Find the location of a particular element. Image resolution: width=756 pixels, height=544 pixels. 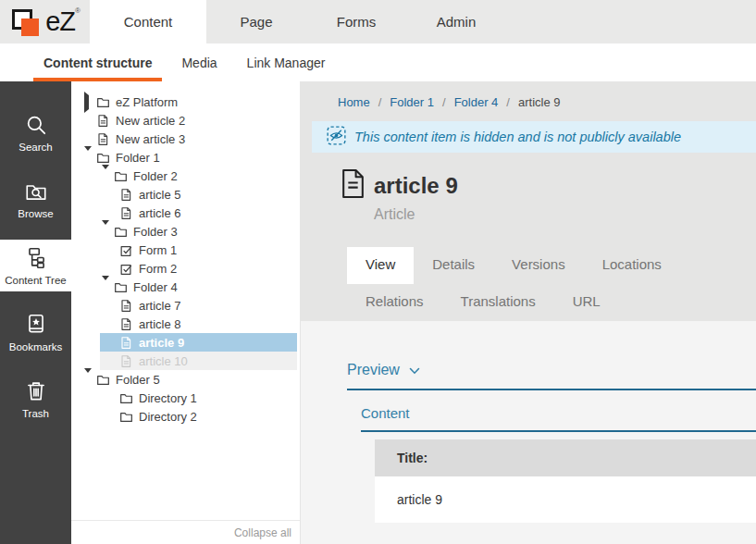

subnav-item-media: Media is located at coordinates (199, 63).